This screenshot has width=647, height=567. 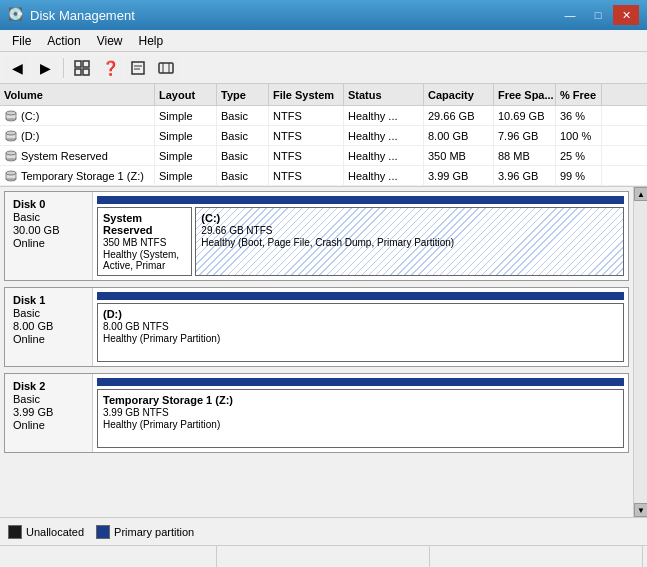 I want to click on table-row: Temporary Storage 1 (Z:) Simple Basic NT…, so click(x=324, y=176).